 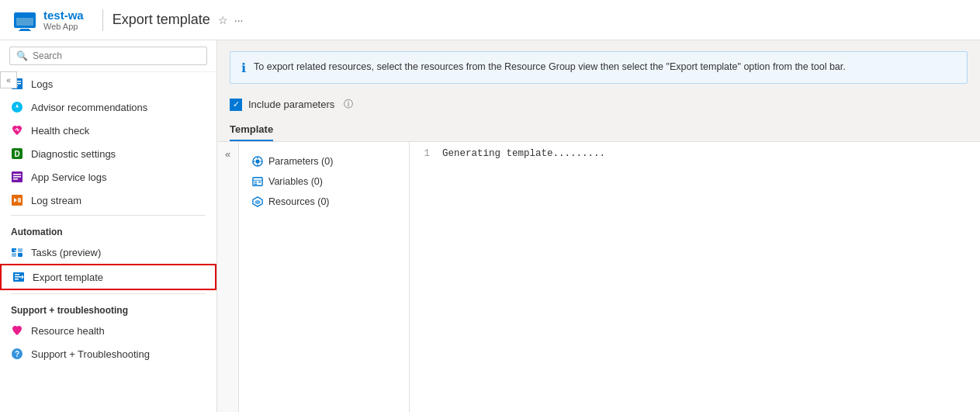 I want to click on logstream-icon, so click(x=17, y=200).